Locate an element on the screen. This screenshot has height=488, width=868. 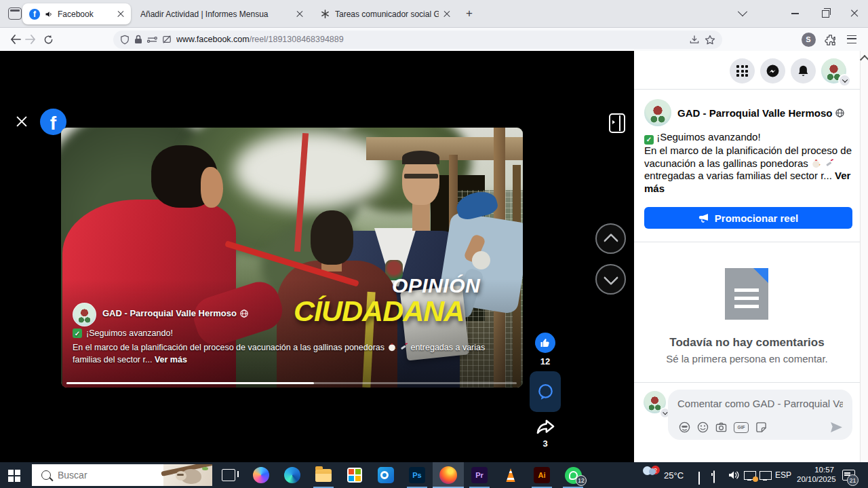
sticker-icon is located at coordinates (761, 428).